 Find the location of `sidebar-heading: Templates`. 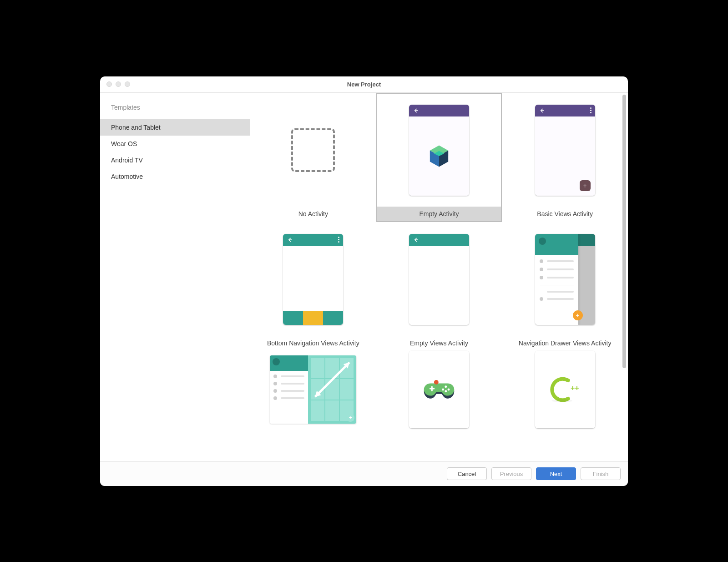

sidebar-heading: Templates is located at coordinates (175, 111).